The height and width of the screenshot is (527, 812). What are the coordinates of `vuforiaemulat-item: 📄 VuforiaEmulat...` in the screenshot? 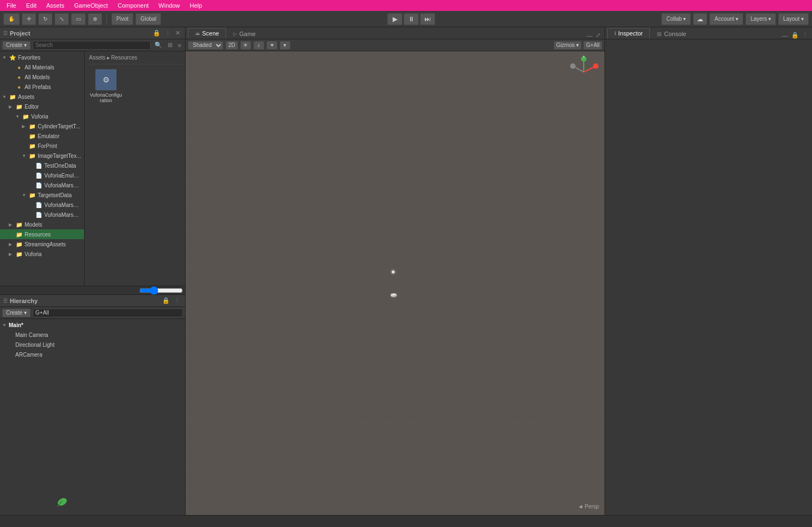 It's located at (42, 175).